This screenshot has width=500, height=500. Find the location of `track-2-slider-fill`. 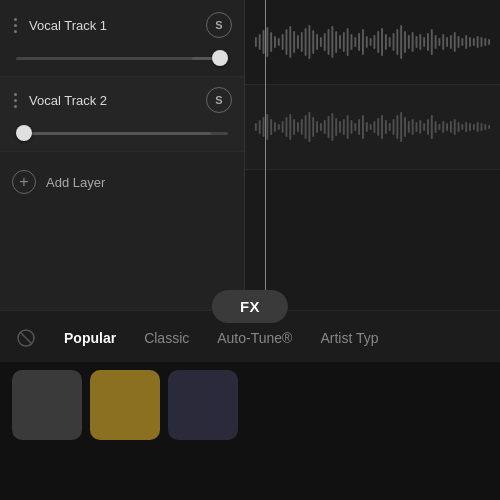

track-2-slider-fill is located at coordinates (114, 134).